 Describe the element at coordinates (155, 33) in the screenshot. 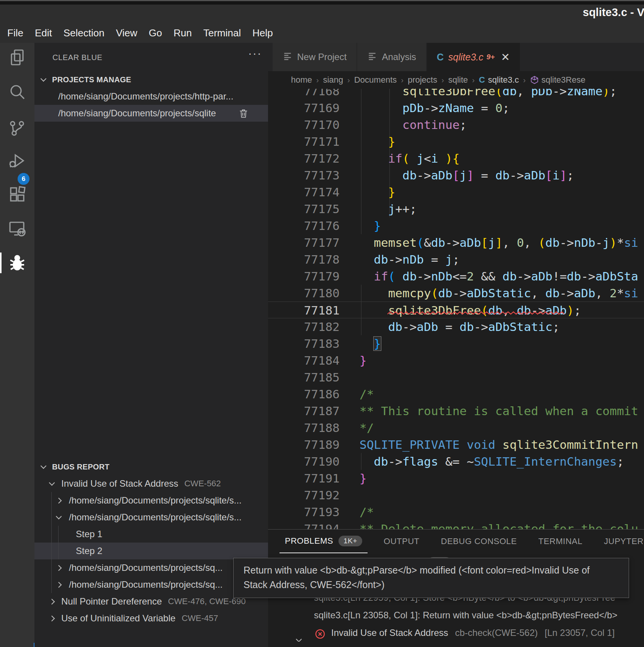

I see `menu-go: Go` at that location.